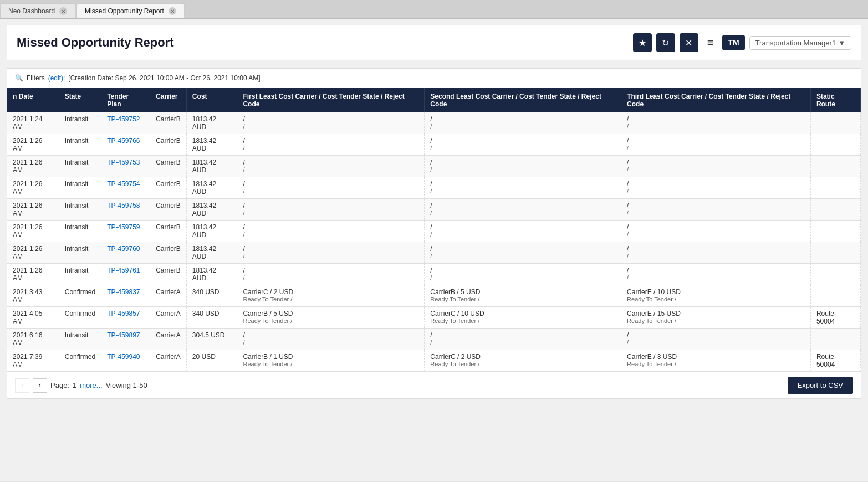  I want to click on cell-cost: 304.5 USD, so click(212, 339).